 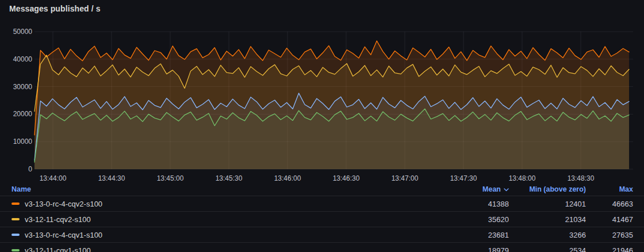 I want to click on series-max: 21946, so click(x=610, y=249).